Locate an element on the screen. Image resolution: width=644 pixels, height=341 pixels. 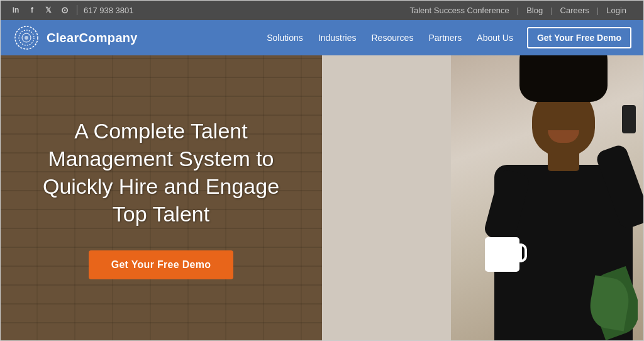
top-nav-login: Login is located at coordinates (616, 10).